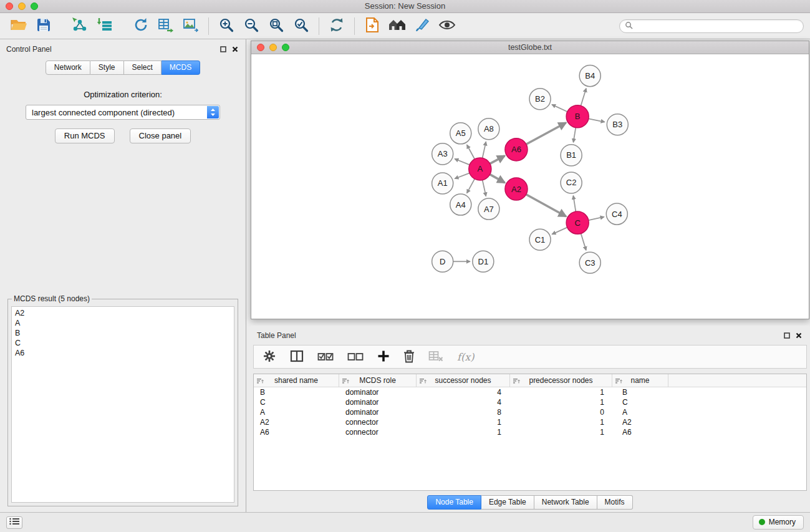 The height and width of the screenshot is (532, 810). What do you see at coordinates (161, 136) in the screenshot?
I see `close-panel-button: Close panel` at bounding box center [161, 136].